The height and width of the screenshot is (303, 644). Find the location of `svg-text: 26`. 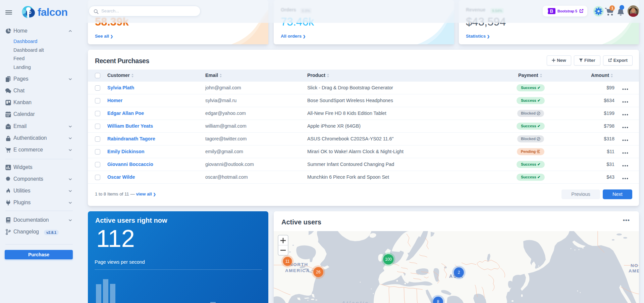

svg-text: 26 is located at coordinates (318, 272).